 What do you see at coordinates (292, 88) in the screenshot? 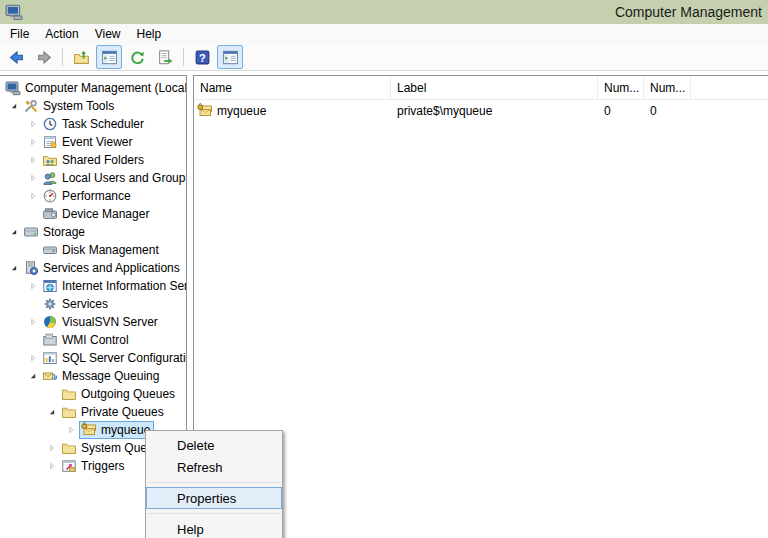
I see `column-header-name: Name` at bounding box center [292, 88].